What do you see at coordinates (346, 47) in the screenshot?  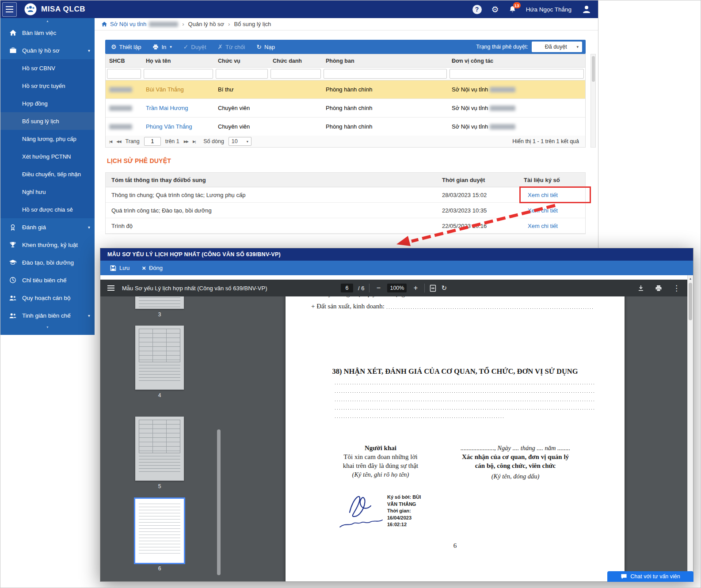 I see `list-toolbar: ⚙ Thiết lập In ▾ ✓ Duyệt ✗ Từ chối ↻ Nạp` at bounding box center [346, 47].